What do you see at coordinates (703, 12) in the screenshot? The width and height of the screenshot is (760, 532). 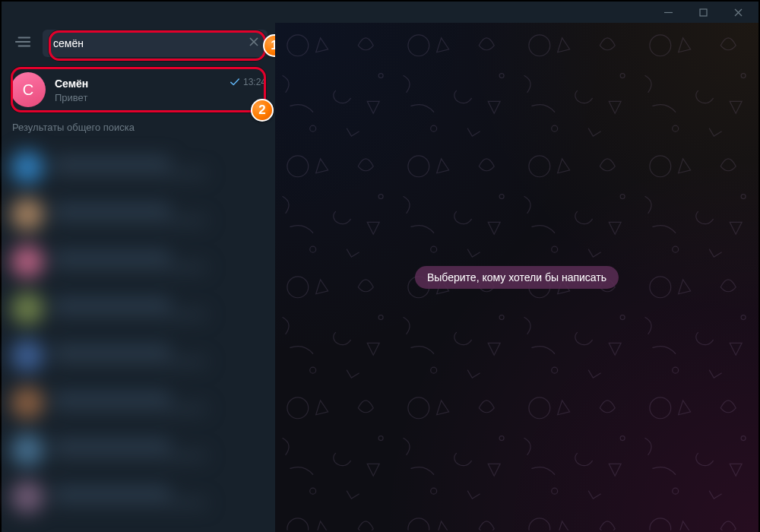 I see `window-maximize-button` at bounding box center [703, 12].